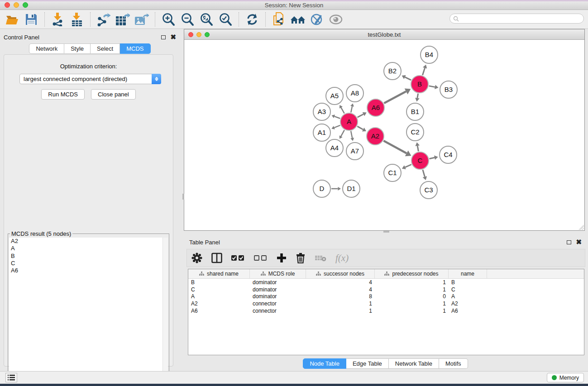  I want to click on export-table-icon, so click(123, 19).